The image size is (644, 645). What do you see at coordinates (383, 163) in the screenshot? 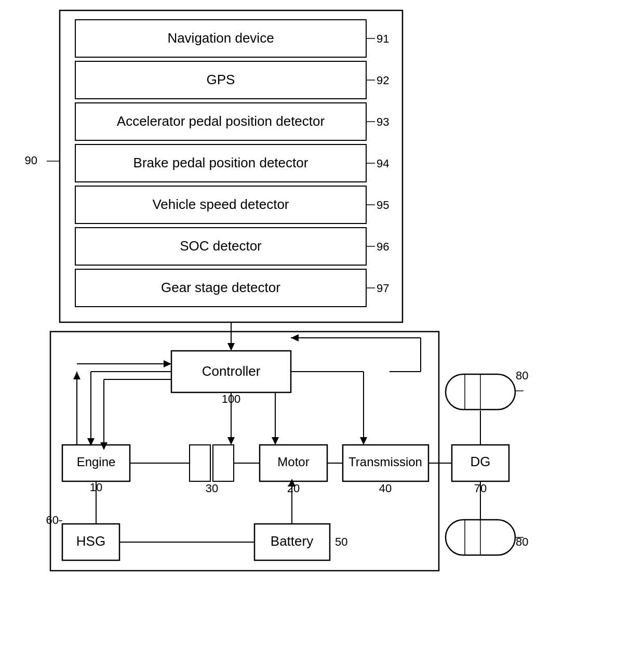
I see `number-94: 94` at bounding box center [383, 163].